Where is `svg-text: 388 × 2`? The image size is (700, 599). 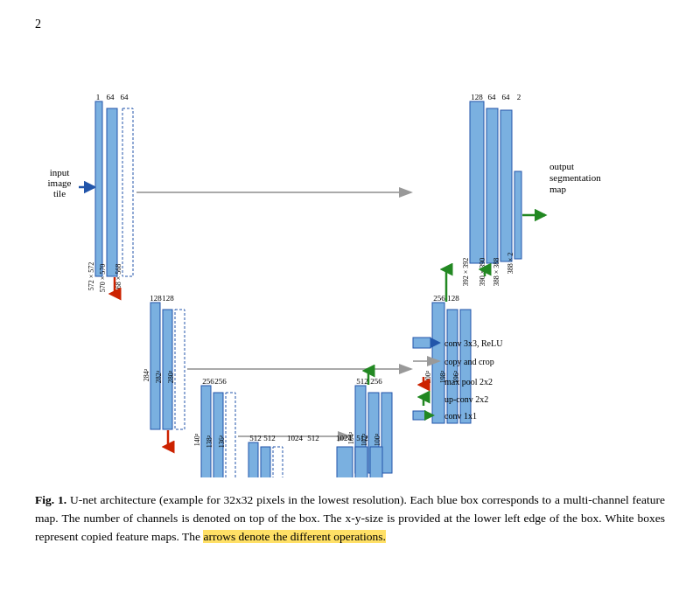 svg-text: 388 × 2 is located at coordinates (511, 264).